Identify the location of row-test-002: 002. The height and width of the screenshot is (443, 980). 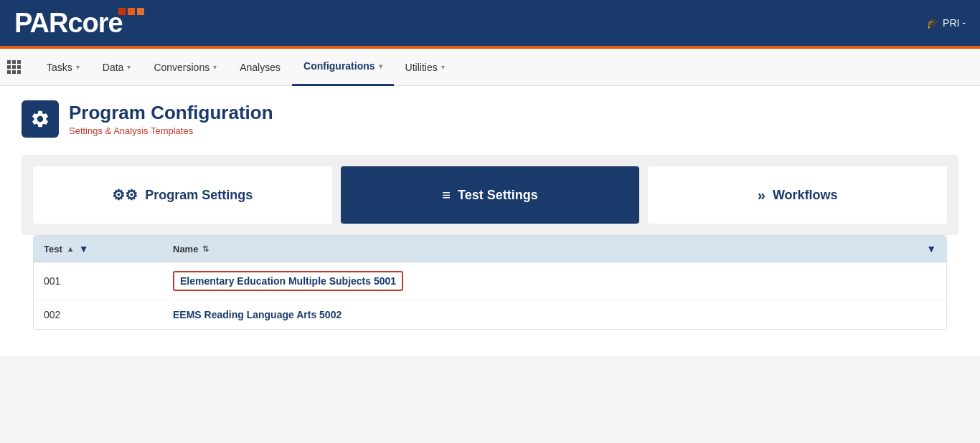
(108, 315).